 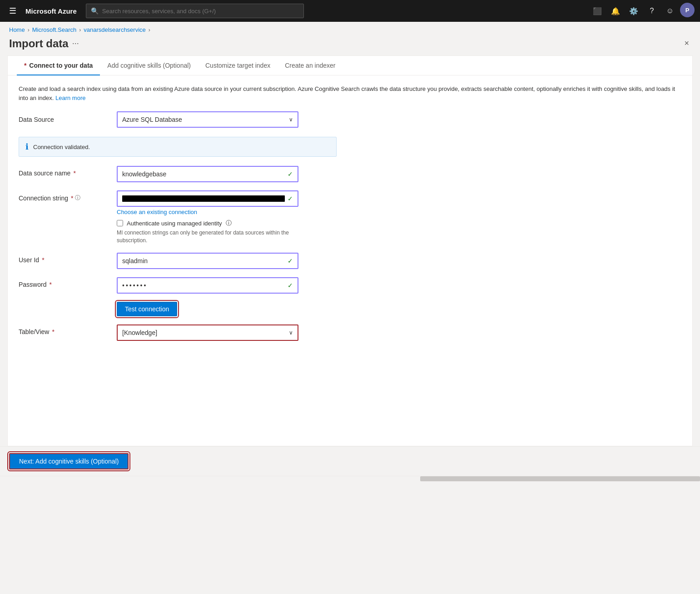 I want to click on masked-value, so click(x=204, y=199).